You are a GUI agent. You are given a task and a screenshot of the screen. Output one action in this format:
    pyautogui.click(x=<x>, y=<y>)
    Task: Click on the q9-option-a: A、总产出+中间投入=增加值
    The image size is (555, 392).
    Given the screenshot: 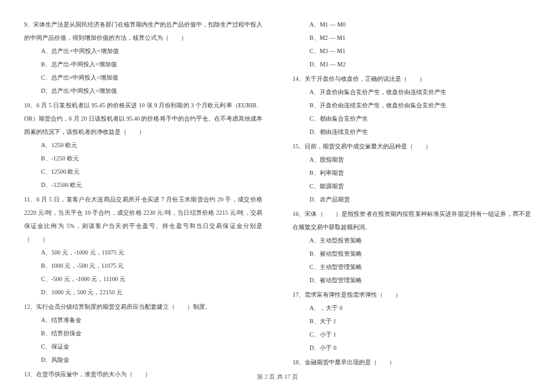 What is the action you would take?
    pyautogui.click(x=144, y=51)
    